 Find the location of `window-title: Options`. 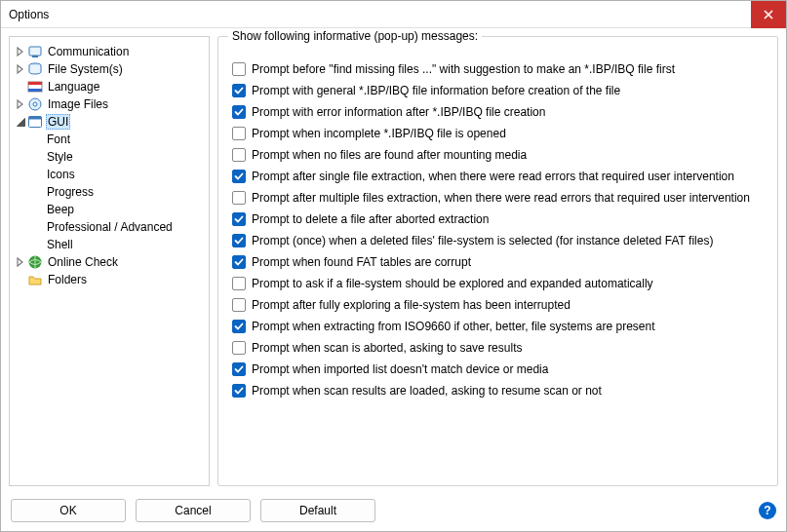

window-title: Options is located at coordinates (29, 15).